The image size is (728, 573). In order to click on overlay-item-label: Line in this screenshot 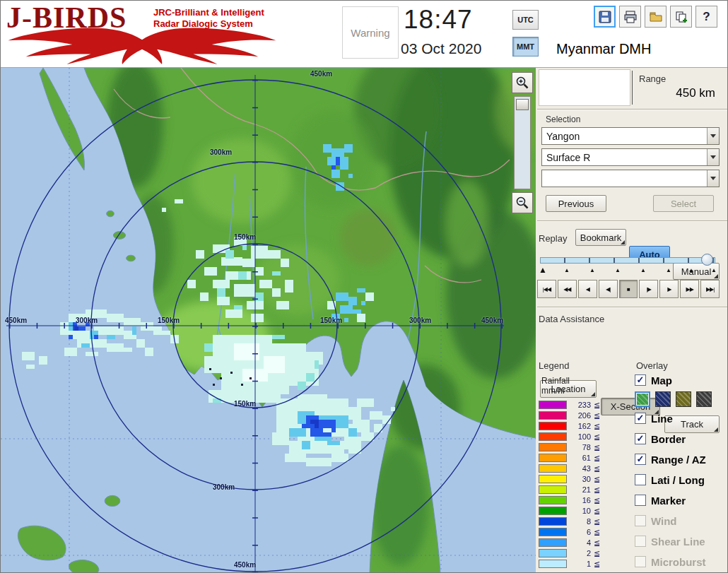, I will do `click(662, 418)`.